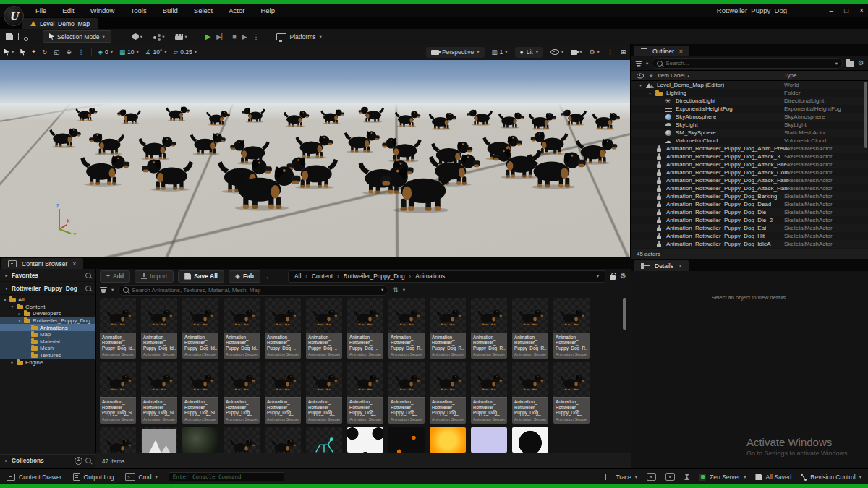 The image size is (868, 488). I want to click on outliner-row: ☁VolumetricCloudVolumetricCloud, so click(749, 140).